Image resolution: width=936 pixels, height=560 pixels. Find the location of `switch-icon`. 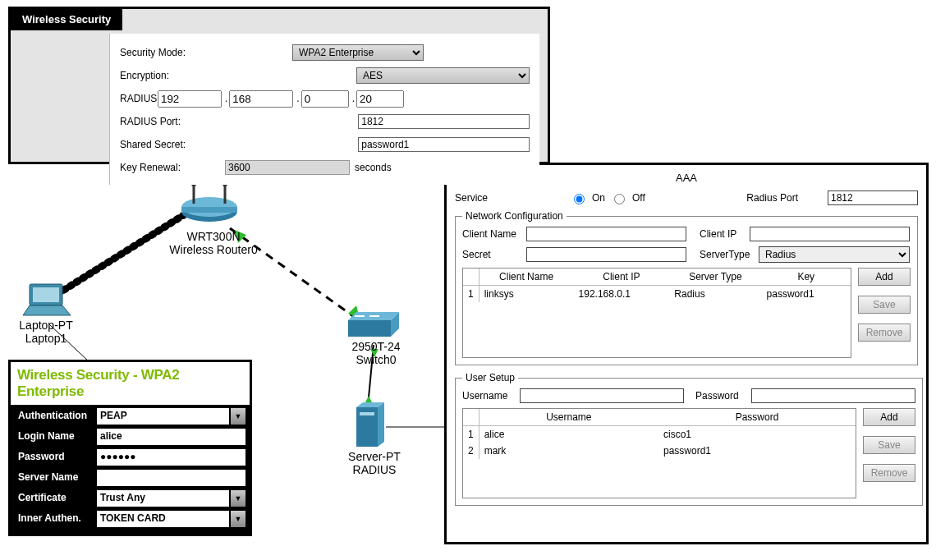

switch-icon is located at coordinates (374, 326).